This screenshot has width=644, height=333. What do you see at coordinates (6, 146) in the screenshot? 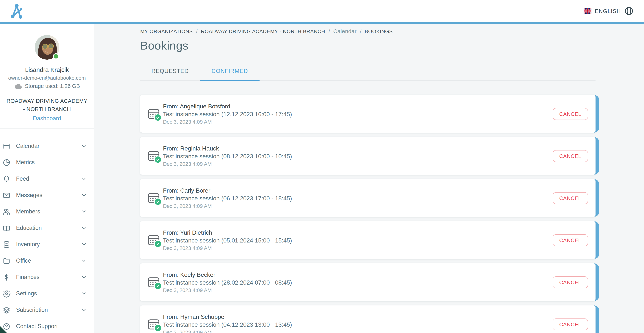
I see `calendar-icon` at bounding box center [6, 146].